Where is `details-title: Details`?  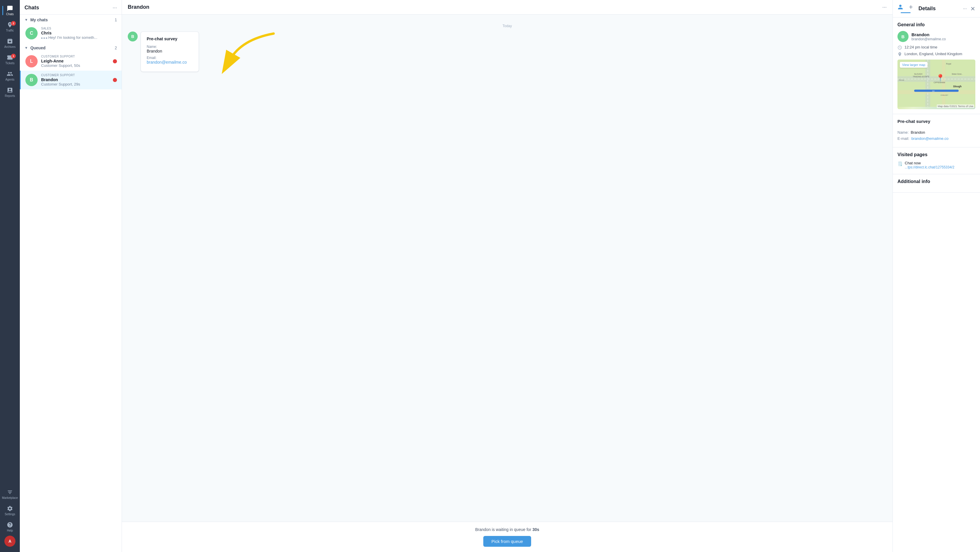
details-title: Details is located at coordinates (939, 9).